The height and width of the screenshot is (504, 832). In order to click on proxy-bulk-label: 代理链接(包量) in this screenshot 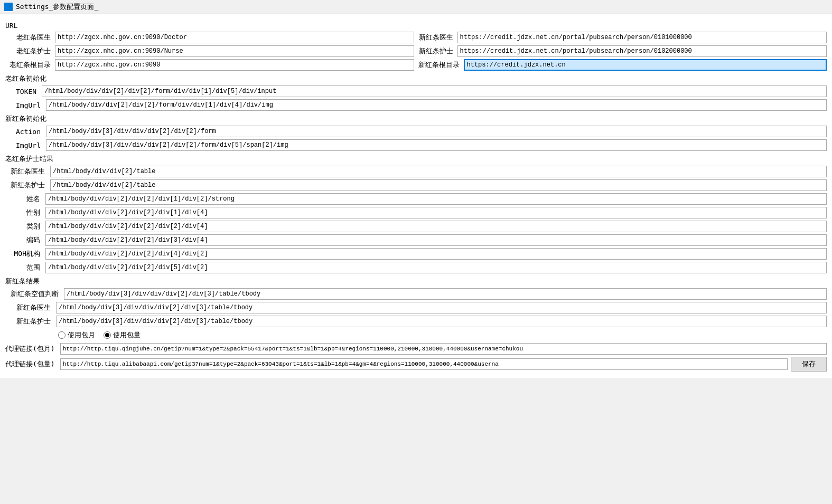, I will do `click(31, 364)`.